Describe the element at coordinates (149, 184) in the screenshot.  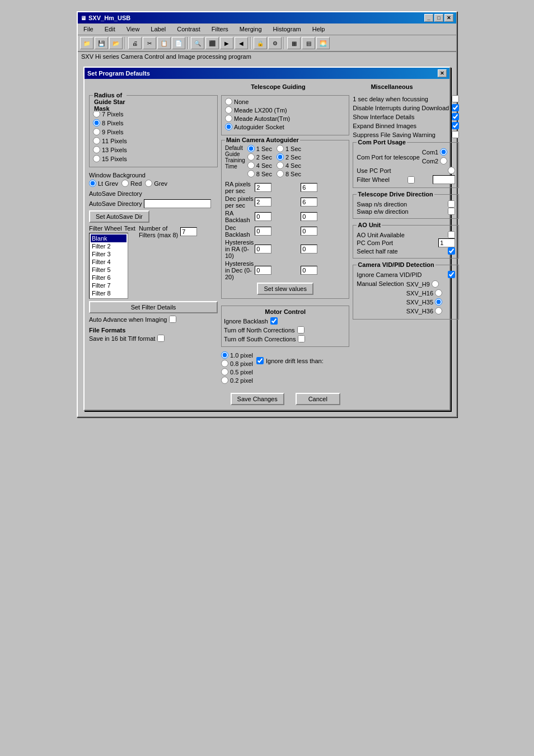
I see `bg-grey-radio` at that location.